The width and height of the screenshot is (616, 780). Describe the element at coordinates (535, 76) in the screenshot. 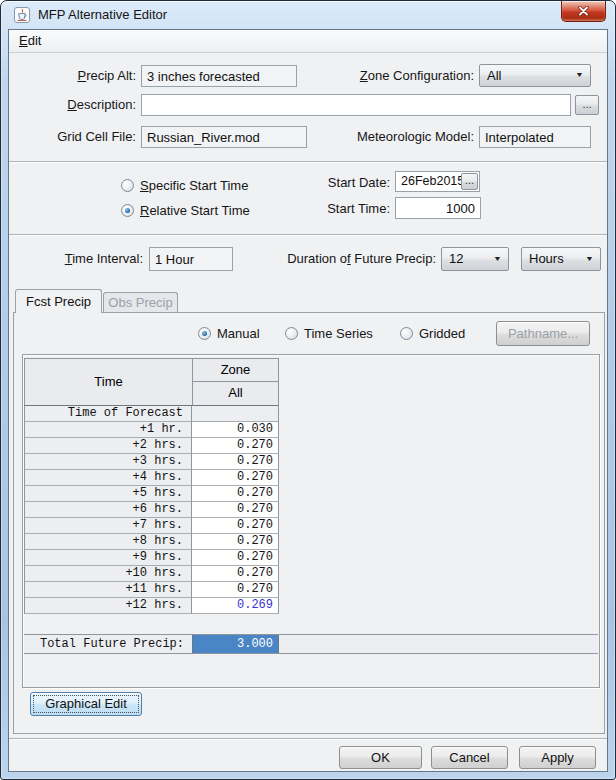

I see `zone-configuration-combo: All ▼` at that location.